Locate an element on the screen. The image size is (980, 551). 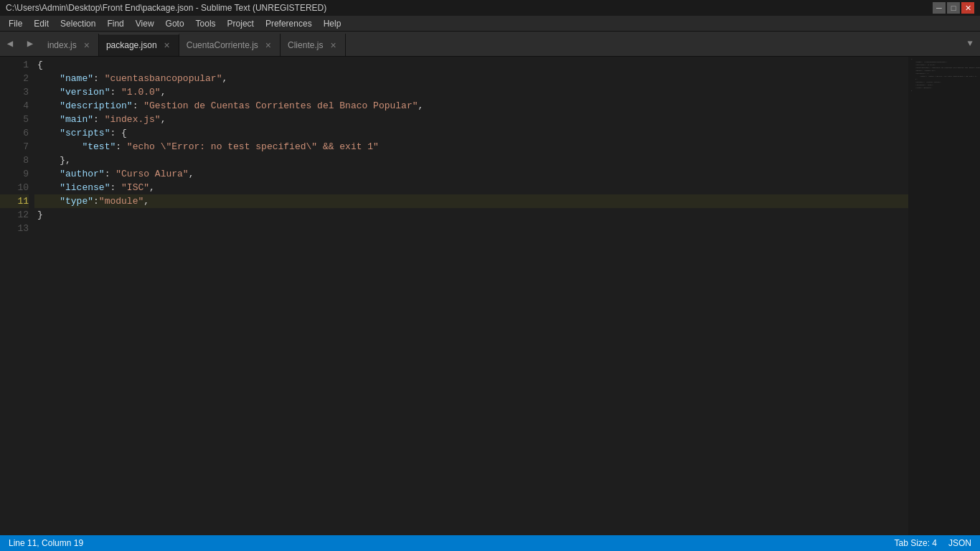
line-num-6: 6 is located at coordinates (14, 133).